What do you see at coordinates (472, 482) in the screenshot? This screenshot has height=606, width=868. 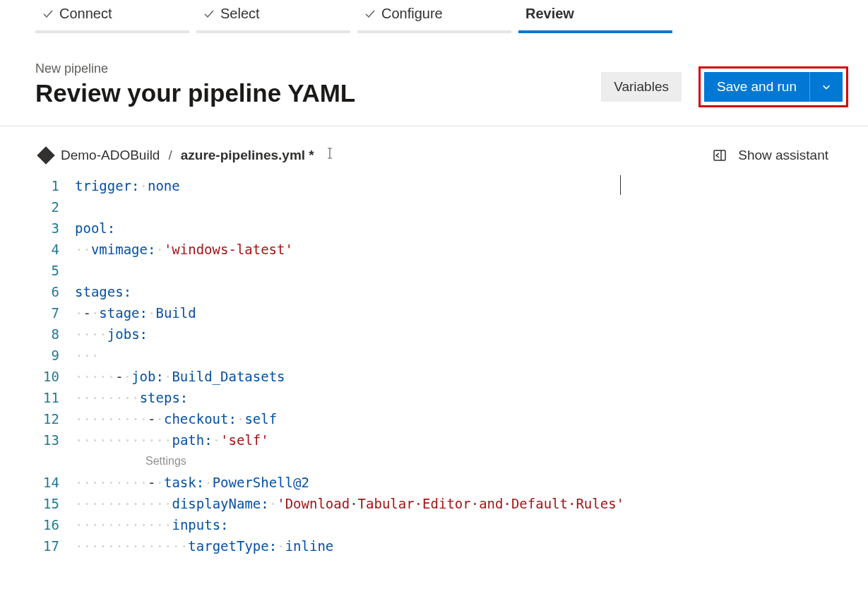 I see `code-line: ·········-·task:·PowerShell@2` at bounding box center [472, 482].